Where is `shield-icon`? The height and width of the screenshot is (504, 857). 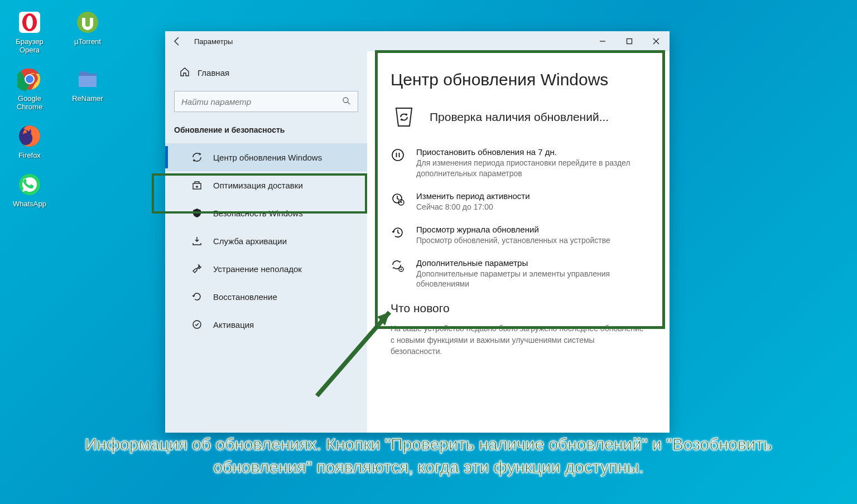 shield-icon is located at coordinates (197, 213).